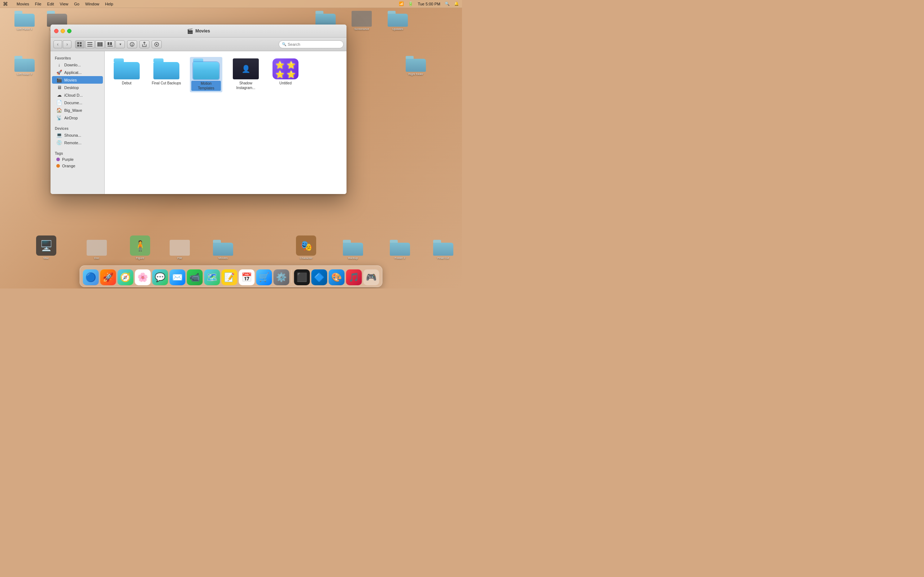 The height and width of the screenshot is (577, 924). Describe the element at coordinates (38, 4) in the screenshot. I see `menu-file: File` at that location.